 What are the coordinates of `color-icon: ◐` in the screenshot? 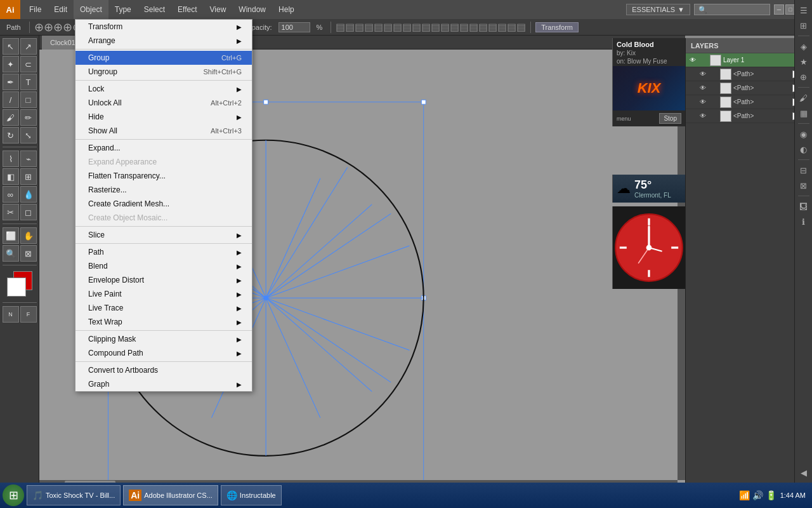 It's located at (804, 149).